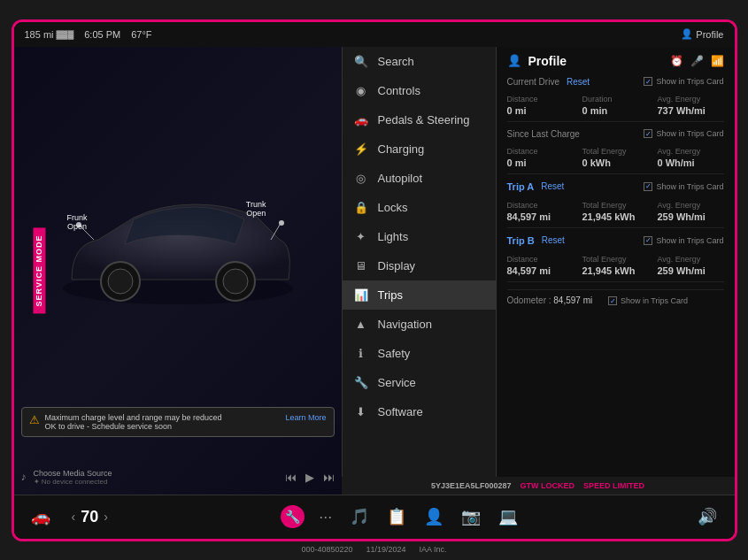  What do you see at coordinates (305, 418) in the screenshot?
I see `learn-more-link: Learn More` at bounding box center [305, 418].